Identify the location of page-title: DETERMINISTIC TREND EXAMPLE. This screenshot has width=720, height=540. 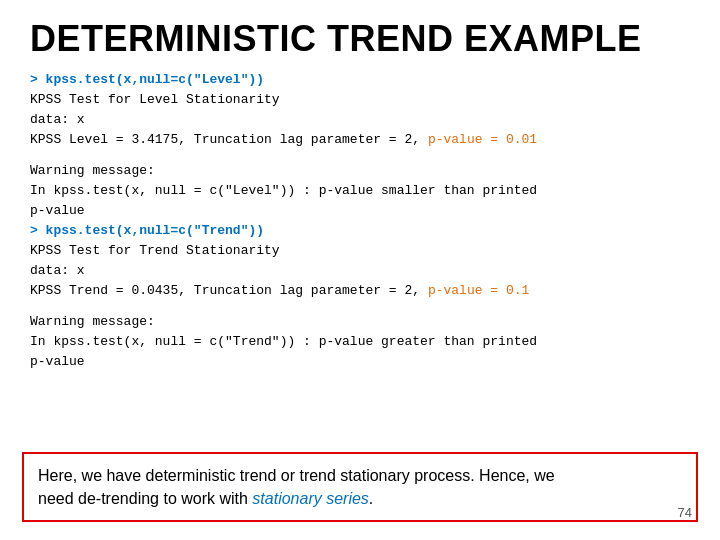
(360, 35).